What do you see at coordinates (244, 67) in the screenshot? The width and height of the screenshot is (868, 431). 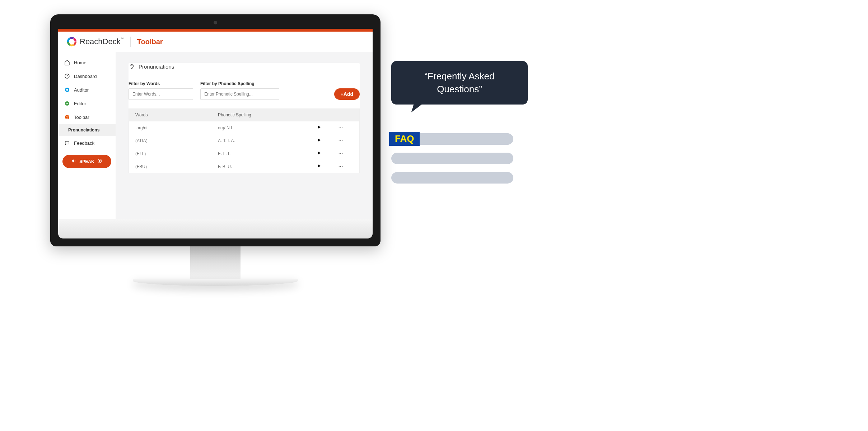 I see `card-header: Pronunciations` at bounding box center [244, 67].